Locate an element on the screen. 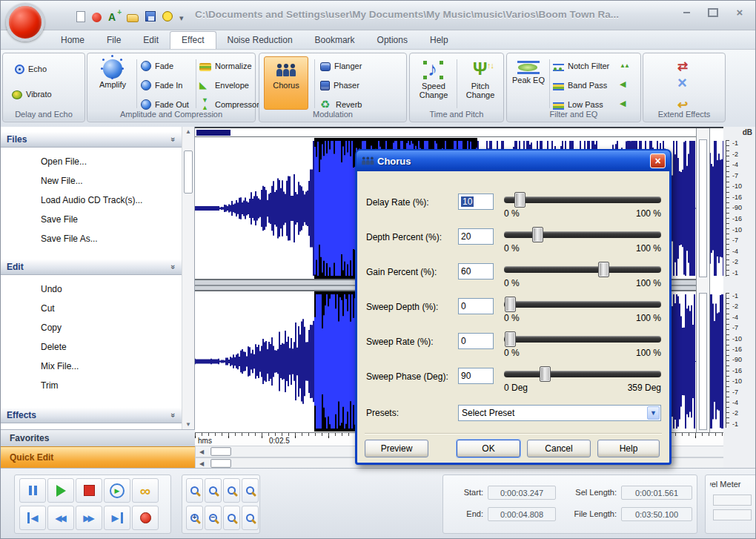 This screenshot has width=756, height=539. tab-help: Help is located at coordinates (439, 40).